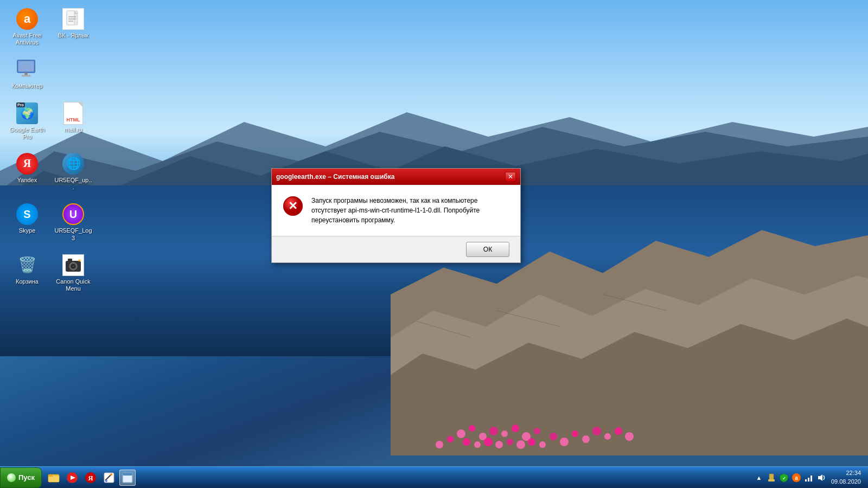 This screenshot has height=488, width=868. I want to click on tray-icon-avast-tray: a, so click(796, 478).